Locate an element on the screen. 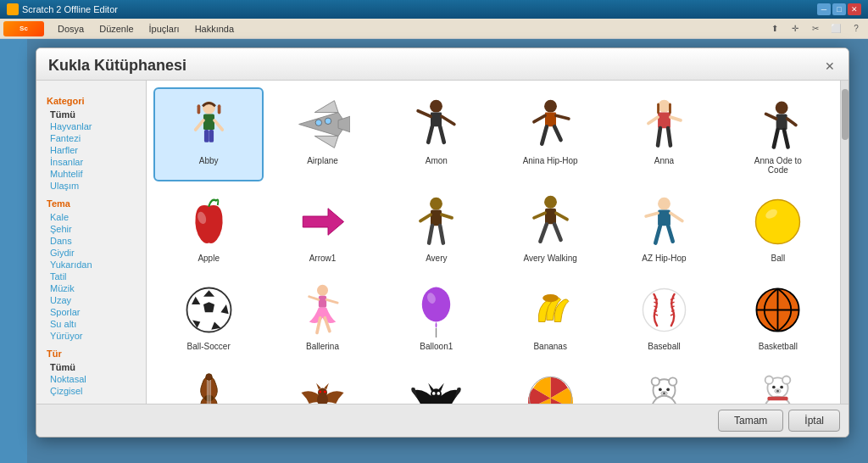 This screenshot has height=463, width=868. cat-uzay: Uzay is located at coordinates (92, 300).